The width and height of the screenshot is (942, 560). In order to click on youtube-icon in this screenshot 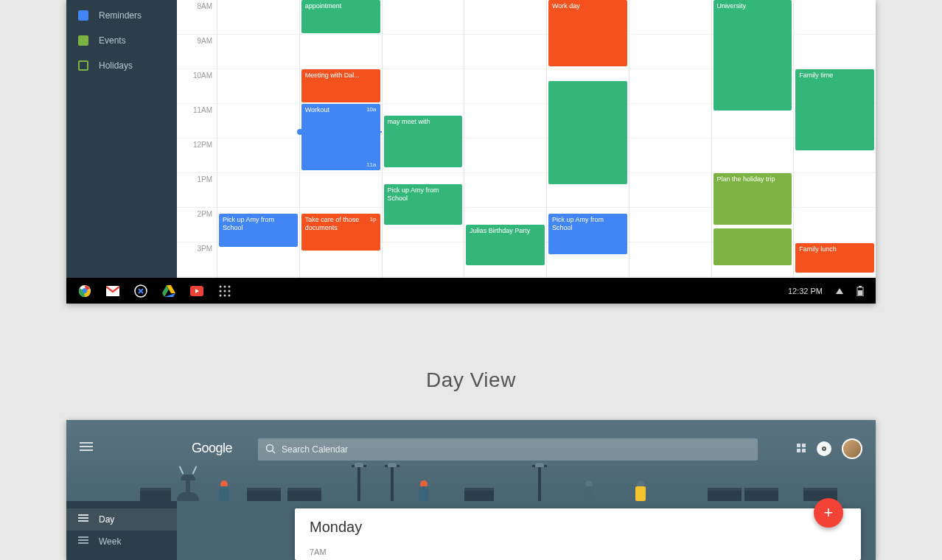, I will do `click(197, 291)`.